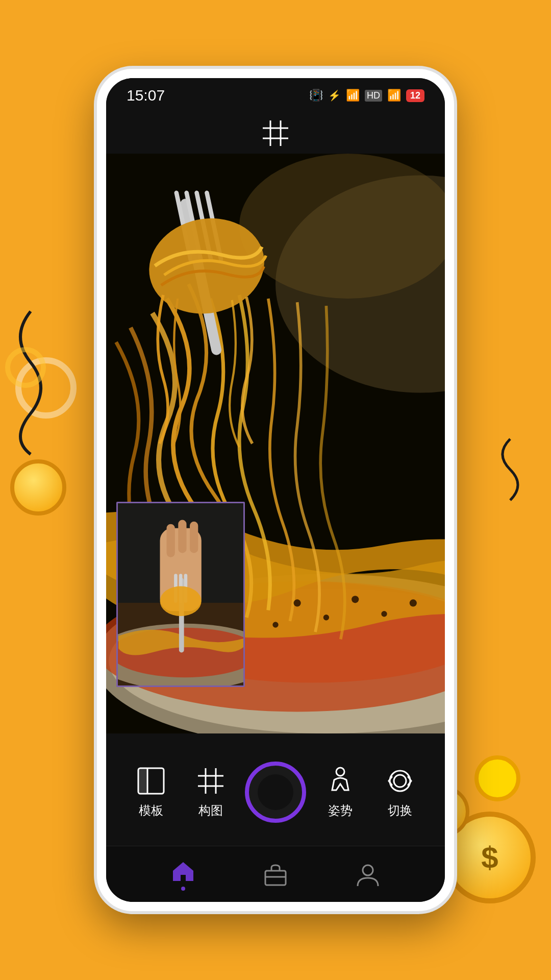 The image size is (551, 980). I want to click on shutter-inner, so click(276, 792).